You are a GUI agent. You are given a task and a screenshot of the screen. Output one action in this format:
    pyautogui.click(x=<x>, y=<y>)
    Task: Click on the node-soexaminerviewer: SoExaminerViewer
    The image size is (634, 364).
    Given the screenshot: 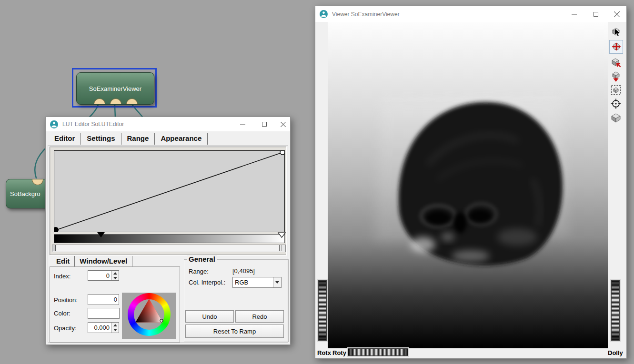 What is the action you would take?
    pyautogui.click(x=115, y=89)
    